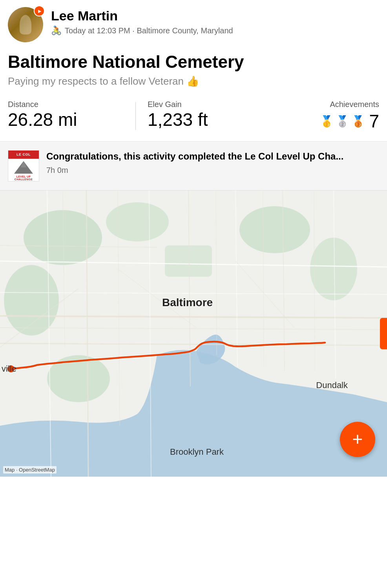 This screenshot has height=588, width=387. Describe the element at coordinates (206, 104) in the screenshot. I see `elev-gain-label: Elev Gain` at that location.